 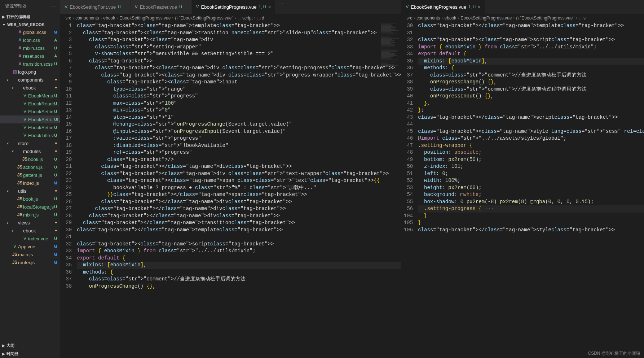 I want to click on sidebar-more-icon: ···, so click(x=53, y=6).